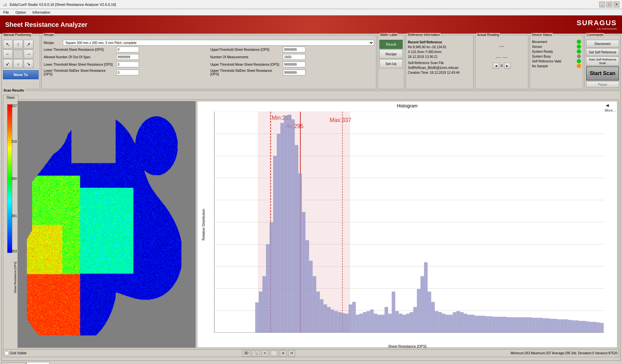 Image resolution: width=622 pixels, height=364 pixels. Describe the element at coordinates (311, 12) in the screenshot. I see `menu-bar: File Option Information` at that location.